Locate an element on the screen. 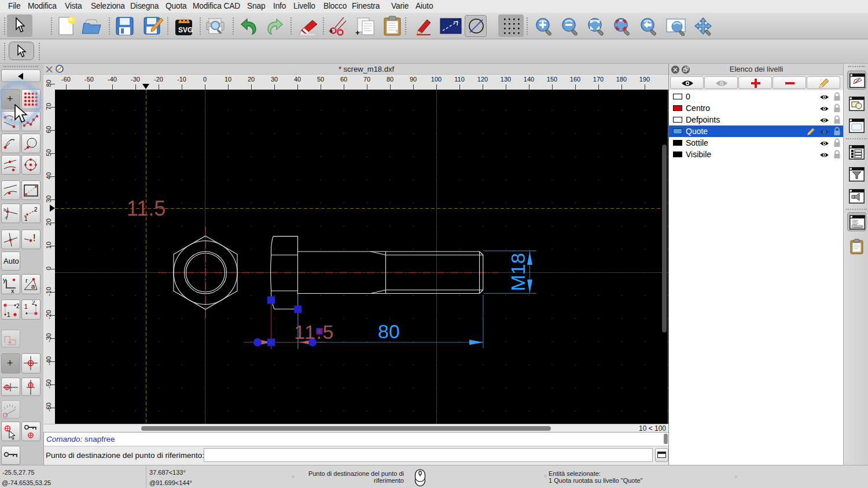 The height and width of the screenshot is (488, 868). svg-text: M18 is located at coordinates (518, 272).